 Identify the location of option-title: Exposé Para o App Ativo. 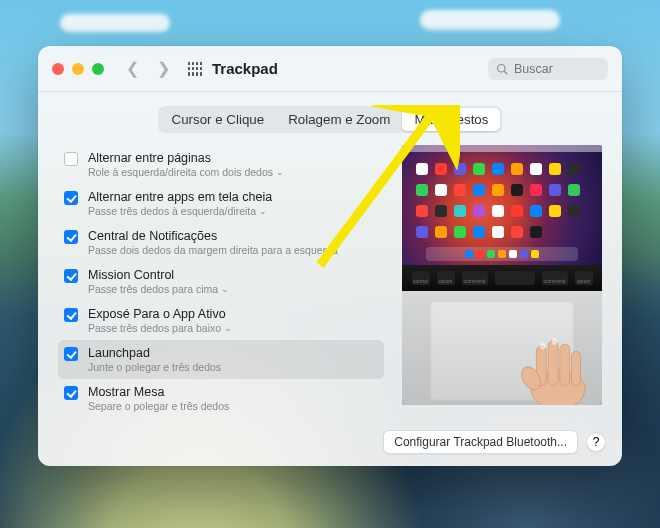
(160, 314).